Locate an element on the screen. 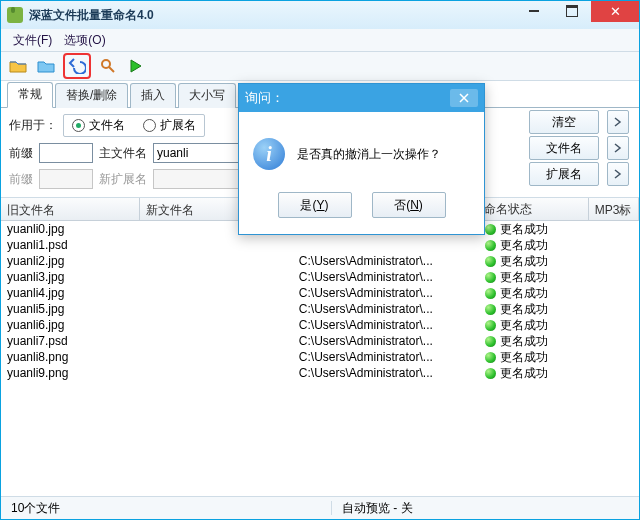  cell-oldname: yuanli5.jpg is located at coordinates (70, 309).